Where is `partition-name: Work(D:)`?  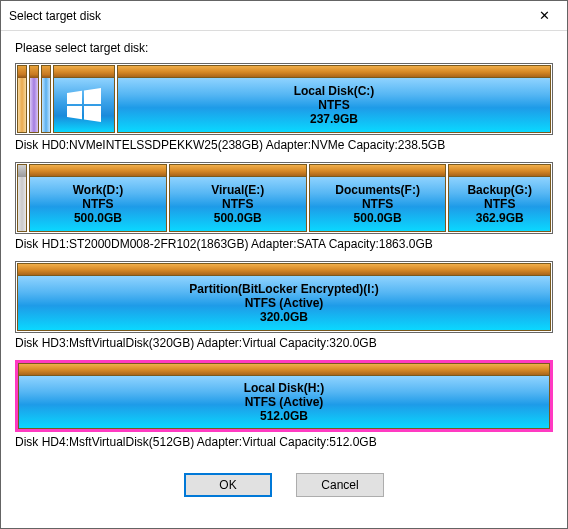
partition-name: Work(D:) is located at coordinates (98, 190).